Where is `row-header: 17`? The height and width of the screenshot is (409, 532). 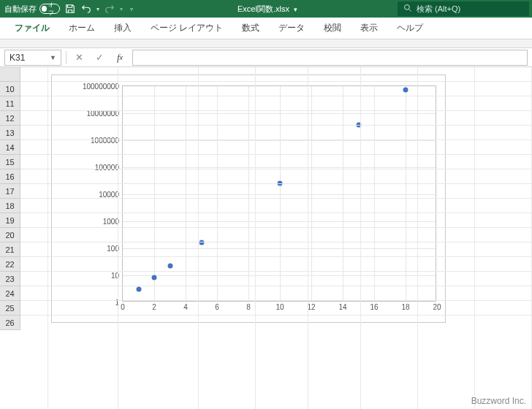
row-header: 17 is located at coordinates (10, 191).